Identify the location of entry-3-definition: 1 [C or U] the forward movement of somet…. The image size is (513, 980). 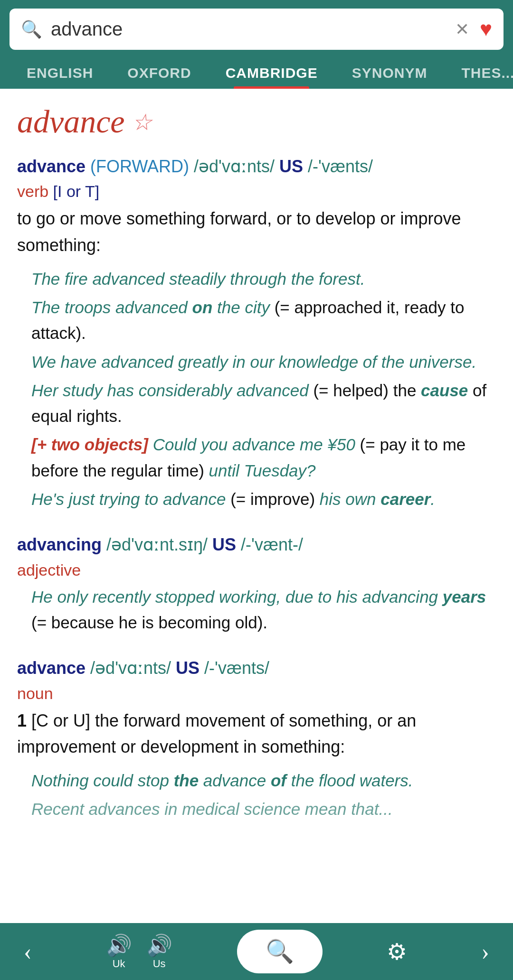
(256, 734).